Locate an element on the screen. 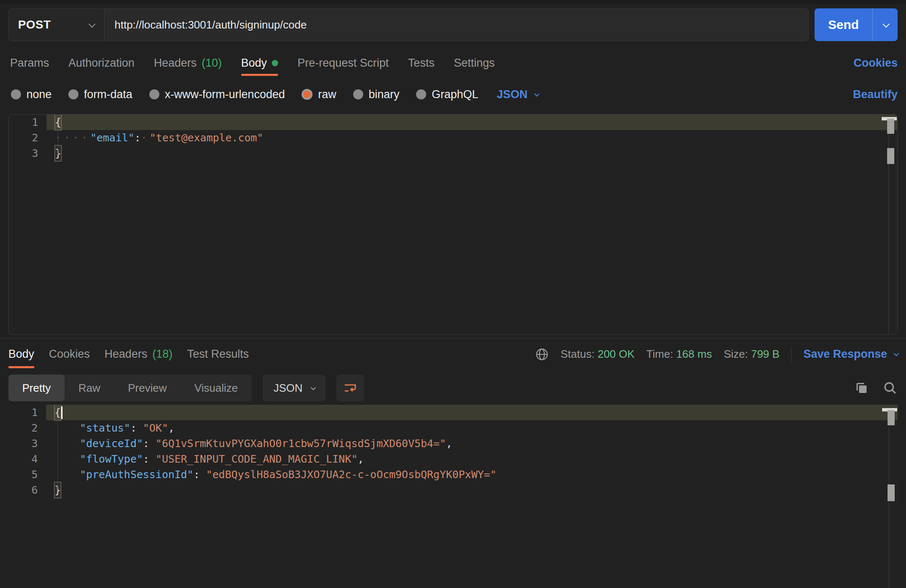 This screenshot has height=588, width=906. code-content: "deviceId": "6Q1vSrmKtuvPYGXahO0r1cbw57r… is located at coordinates (472, 444).